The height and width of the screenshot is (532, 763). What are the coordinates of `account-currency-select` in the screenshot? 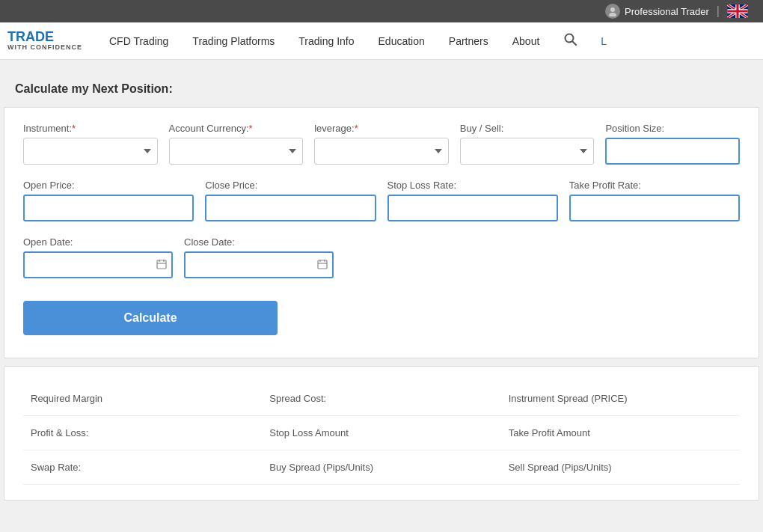 It's located at (236, 151).